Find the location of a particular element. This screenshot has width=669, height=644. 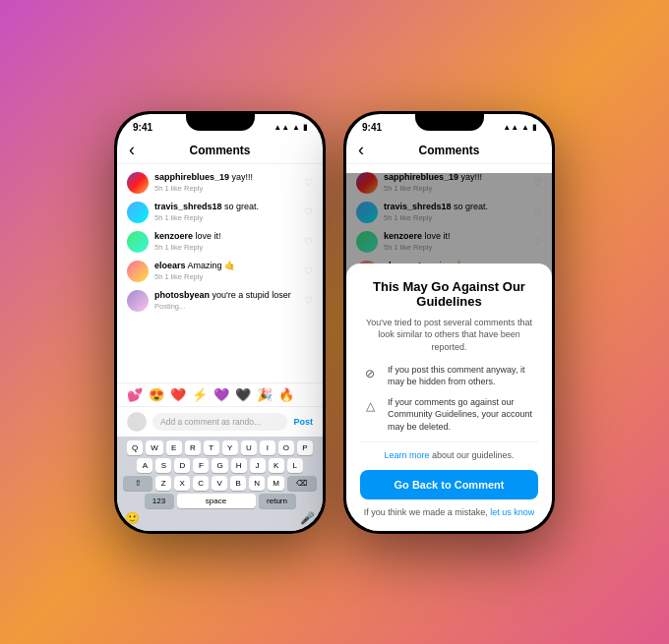

key-z: Z is located at coordinates (163, 484).